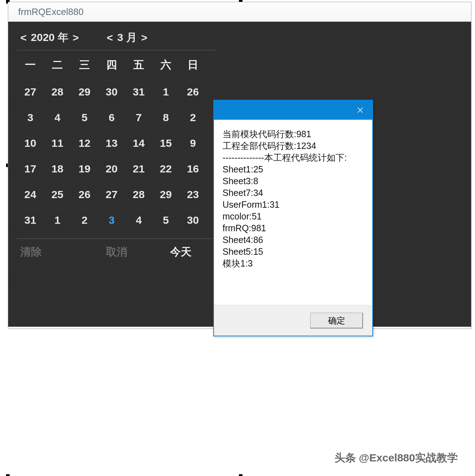 Image resolution: width=475 pixels, height=476 pixels. I want to click on calendar-day: 19, so click(85, 169).